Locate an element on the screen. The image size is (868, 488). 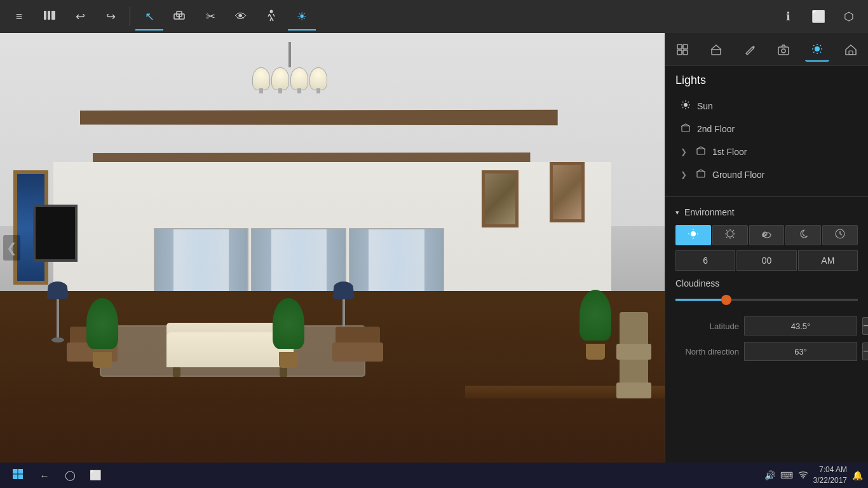
latitude-label: Latitude is located at coordinates (707, 327).